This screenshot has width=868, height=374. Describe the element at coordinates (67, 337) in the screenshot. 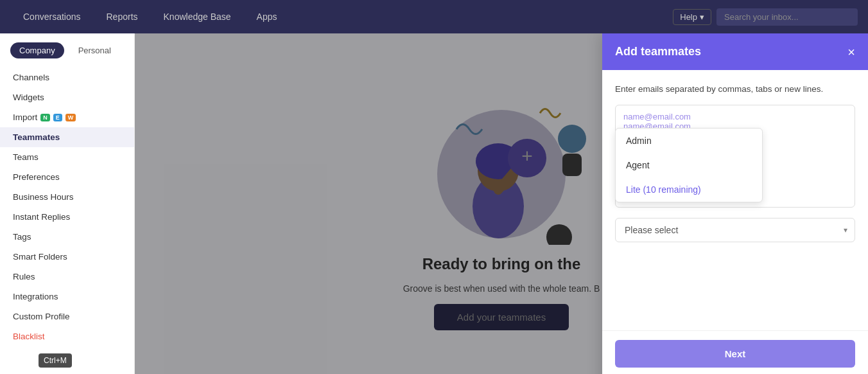

I see `sidebar-item-blacklist: Blacklist` at that location.